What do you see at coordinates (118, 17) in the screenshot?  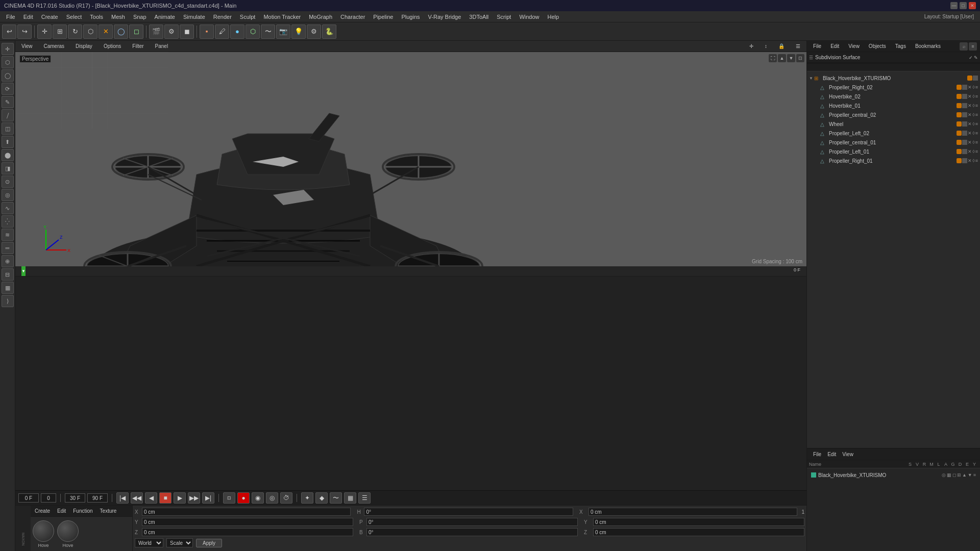 I see `menu-mesh: Mesh` at bounding box center [118, 17].